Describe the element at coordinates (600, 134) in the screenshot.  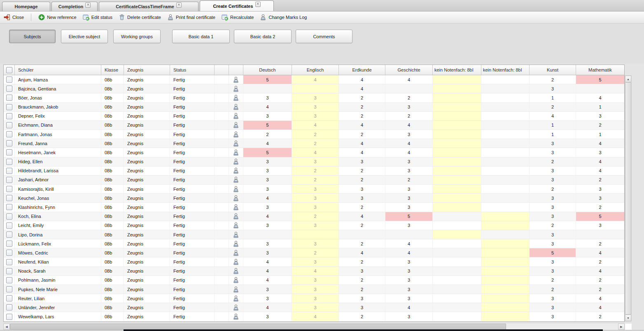
I see `grade-mathematik: 1` at that location.